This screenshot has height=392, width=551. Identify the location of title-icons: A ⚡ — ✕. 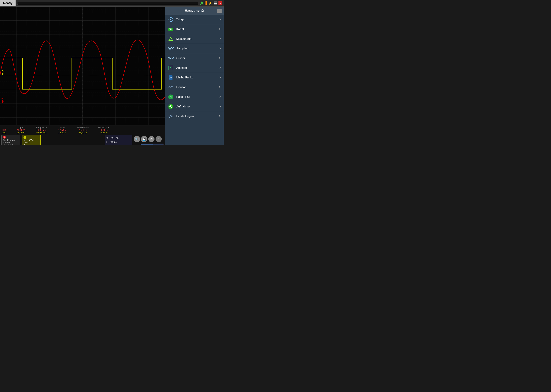
(211, 3).